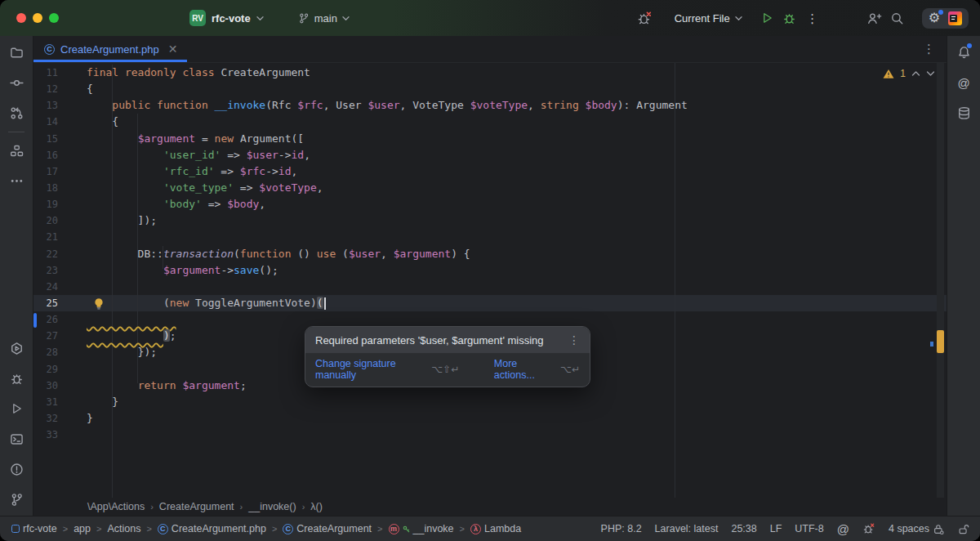 The image size is (980, 541). Describe the element at coordinates (956, 18) in the screenshot. I see `phpstorm-logo-icon` at that location.